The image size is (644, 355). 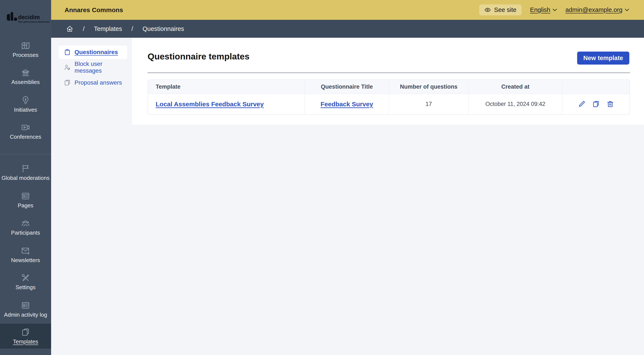 What do you see at coordinates (26, 173) in the screenshot?
I see `sidebar-item-global-moderations: Global moderations` at bounding box center [26, 173].